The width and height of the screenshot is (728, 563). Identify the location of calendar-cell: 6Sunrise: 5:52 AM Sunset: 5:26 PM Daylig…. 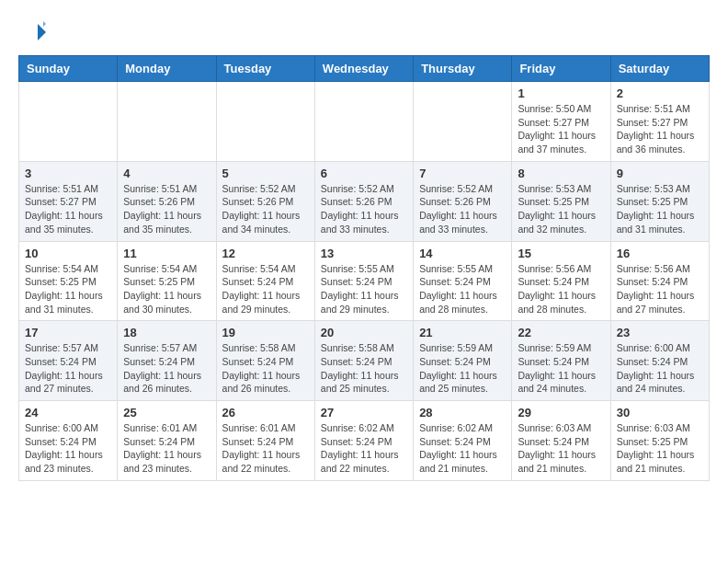
(364, 201).